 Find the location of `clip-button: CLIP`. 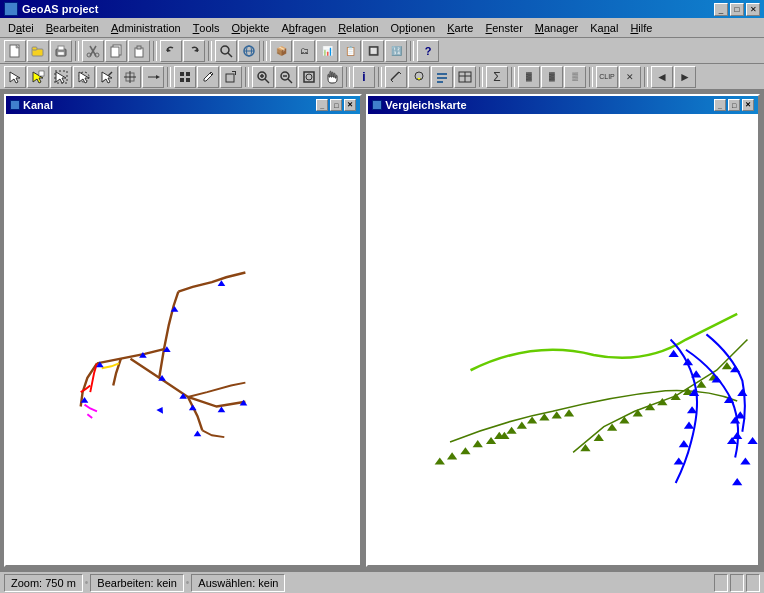

clip-button: CLIP is located at coordinates (607, 77).